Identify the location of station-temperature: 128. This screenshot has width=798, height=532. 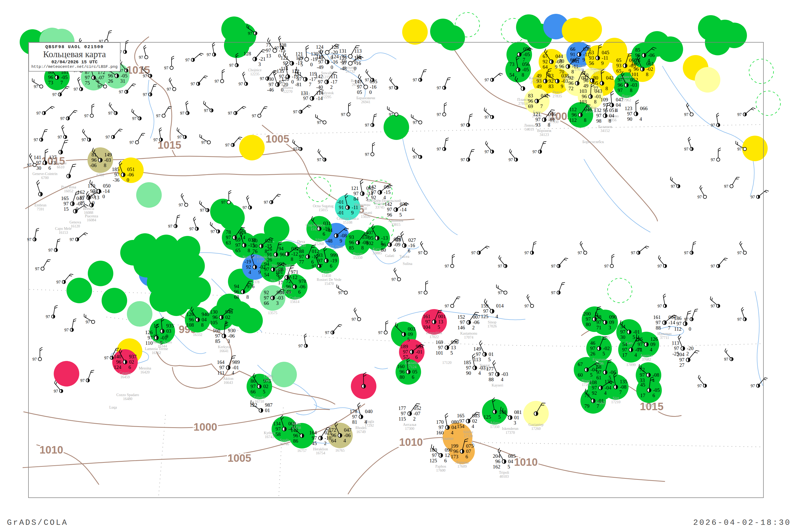
(248, 54).